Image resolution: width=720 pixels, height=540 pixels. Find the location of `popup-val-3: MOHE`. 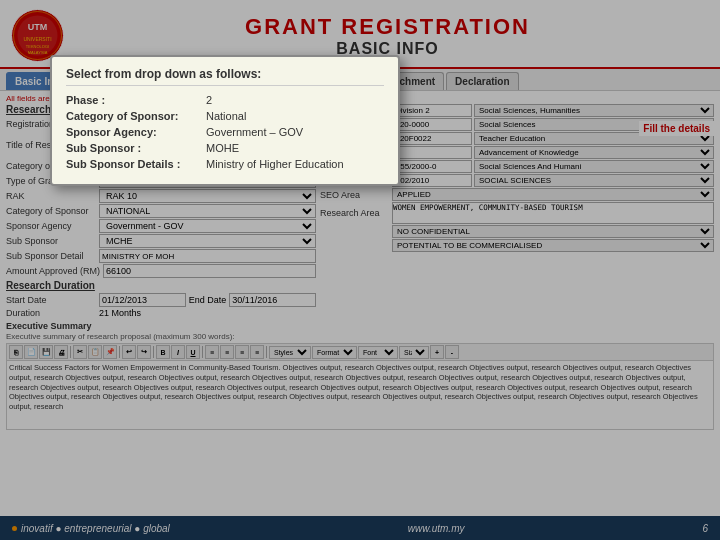

popup-val-3: MOHE is located at coordinates (222, 148).